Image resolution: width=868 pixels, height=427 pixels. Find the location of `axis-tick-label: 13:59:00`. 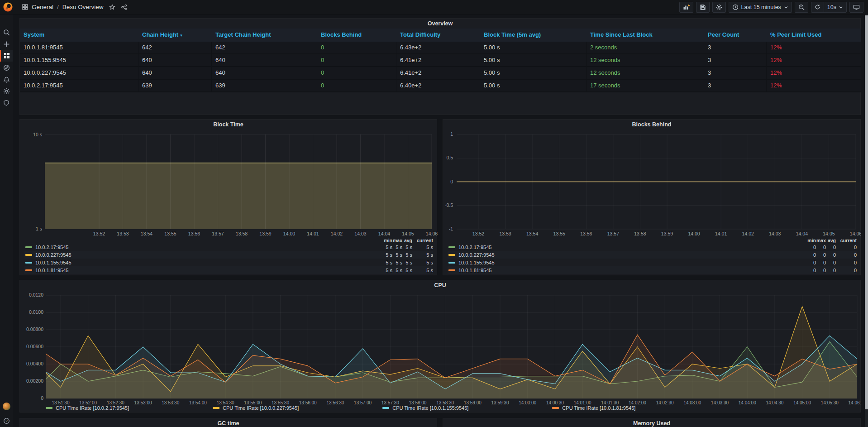

axis-tick-label: 13:59:00 is located at coordinates (472, 403).